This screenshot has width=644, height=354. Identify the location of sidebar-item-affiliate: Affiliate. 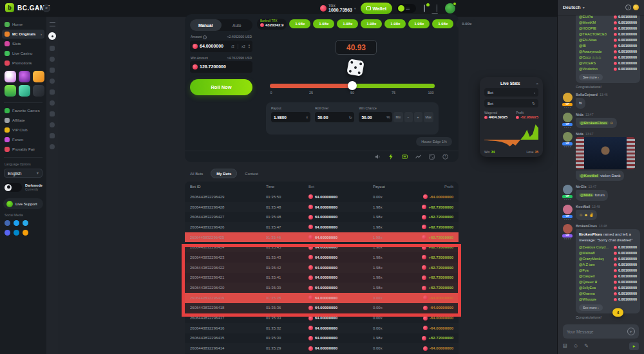
(23, 120).